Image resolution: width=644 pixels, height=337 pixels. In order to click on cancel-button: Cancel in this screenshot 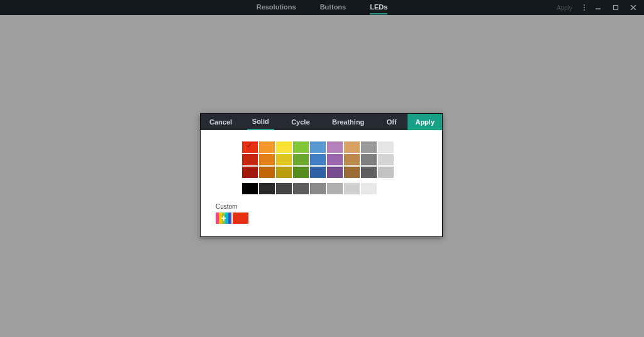, I will do `click(221, 122)`.